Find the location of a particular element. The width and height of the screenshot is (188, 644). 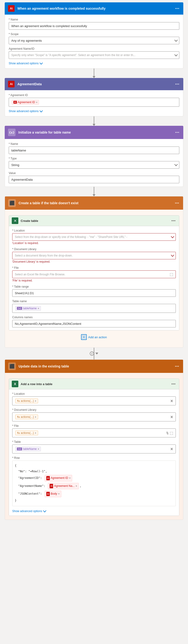

scope-create-header: ⬛ Create a table if the table doesn't ex… is located at coordinates (94, 203).